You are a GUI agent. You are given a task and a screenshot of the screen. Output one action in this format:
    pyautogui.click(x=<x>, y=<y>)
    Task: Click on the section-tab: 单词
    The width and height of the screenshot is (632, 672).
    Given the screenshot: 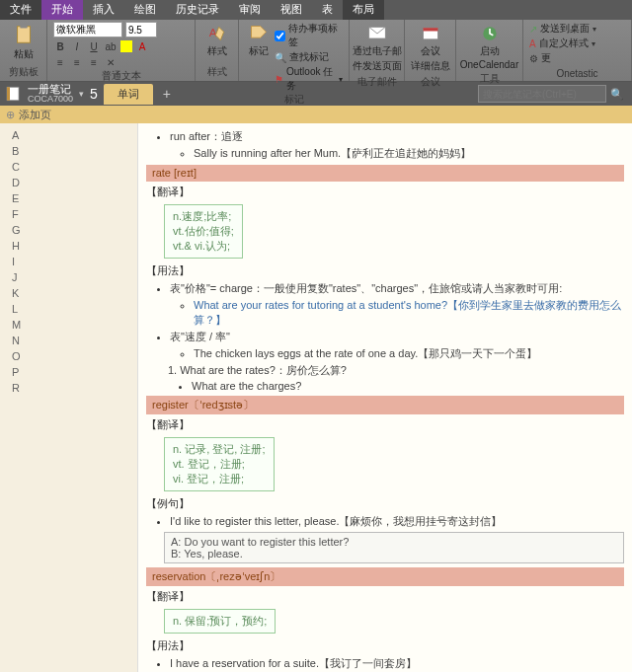 What is the action you would take?
    pyautogui.click(x=128, y=95)
    